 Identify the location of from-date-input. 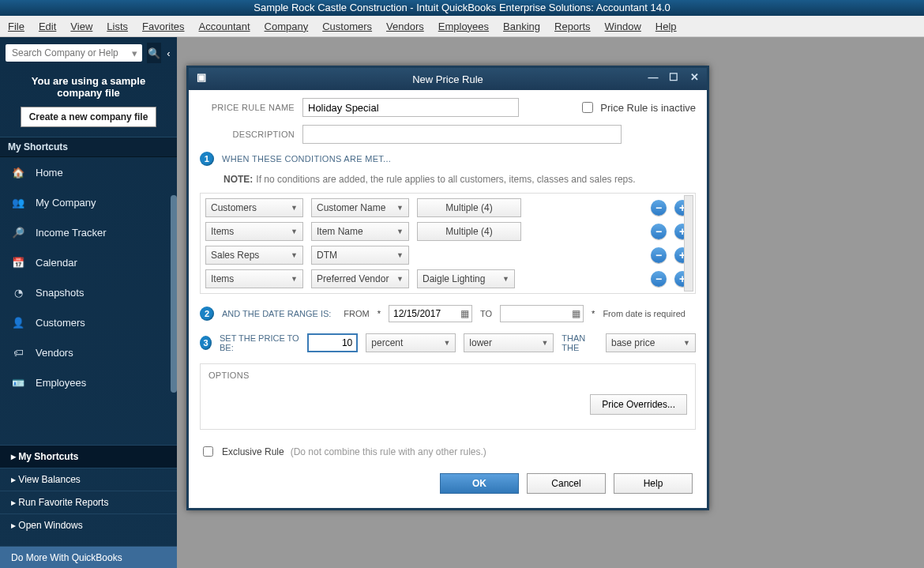
(423, 314).